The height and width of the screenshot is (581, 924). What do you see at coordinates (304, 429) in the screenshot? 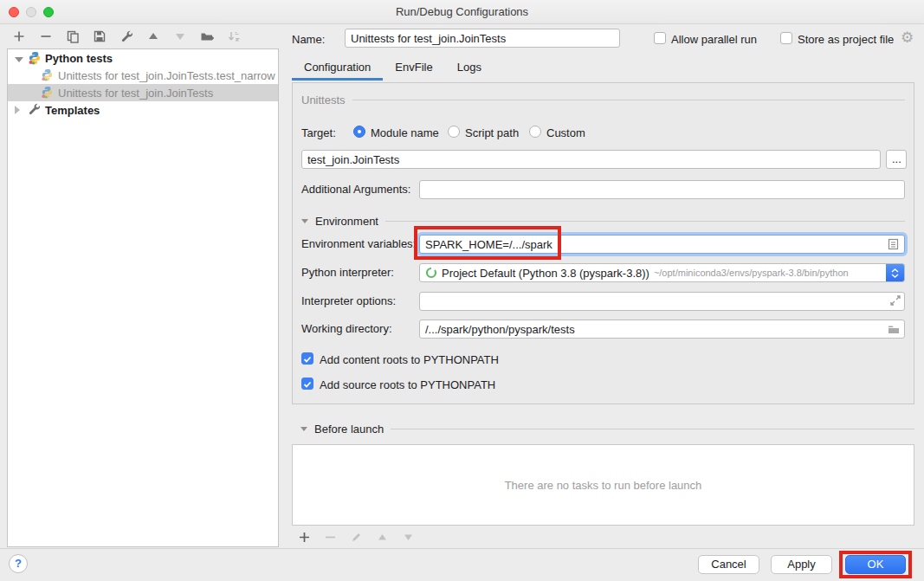
I see `before-launch-collapse-icon` at bounding box center [304, 429].